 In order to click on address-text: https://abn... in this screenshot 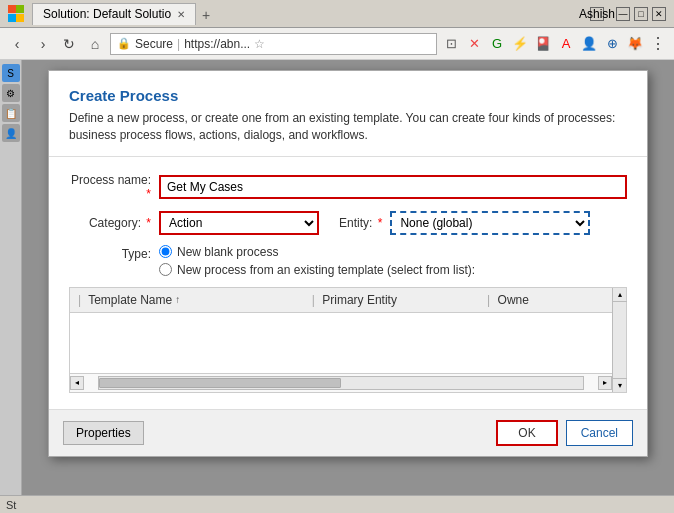, I will do `click(217, 44)`.